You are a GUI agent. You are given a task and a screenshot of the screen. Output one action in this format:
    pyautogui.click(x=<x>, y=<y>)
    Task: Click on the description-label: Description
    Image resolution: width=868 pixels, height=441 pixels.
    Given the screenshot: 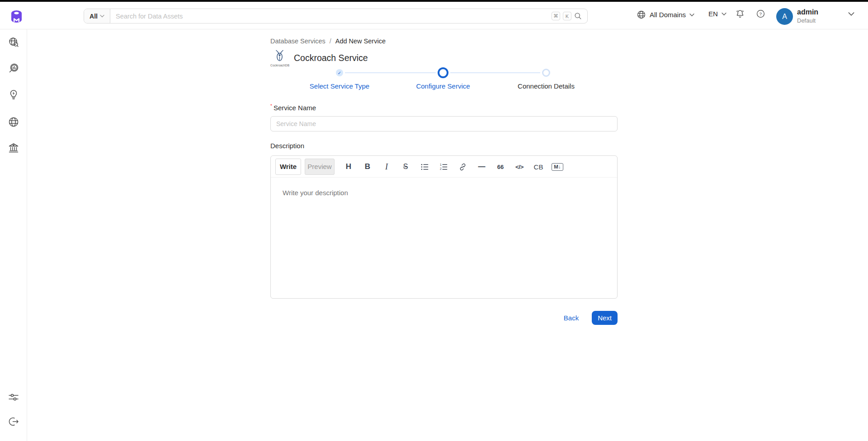 What is the action you would take?
    pyautogui.click(x=288, y=145)
    